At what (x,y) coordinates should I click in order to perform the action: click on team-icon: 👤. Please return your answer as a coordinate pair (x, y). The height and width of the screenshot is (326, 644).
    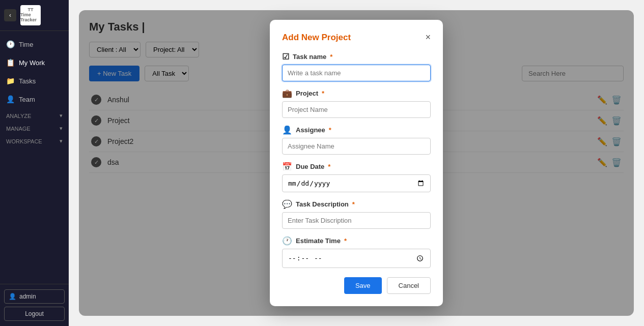
    Looking at the image, I should click on (10, 99).